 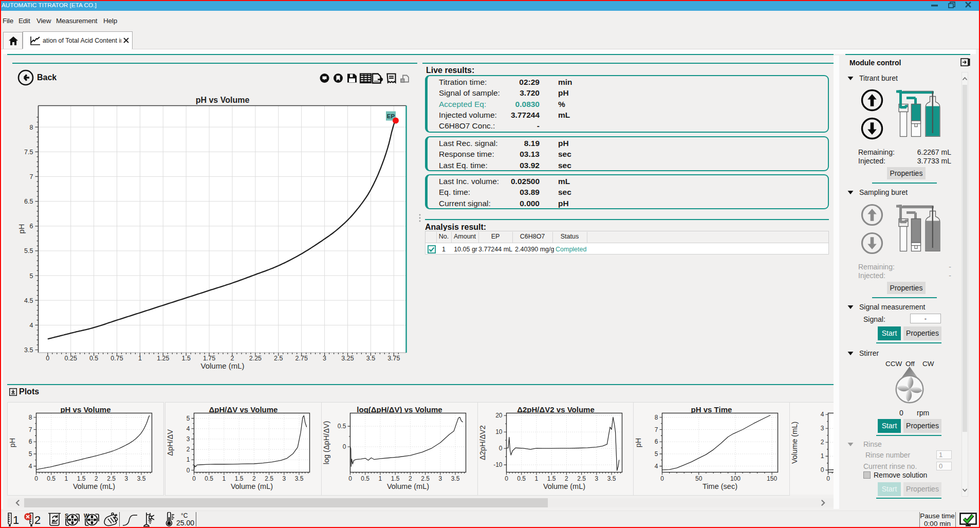 I want to click on svg-text: 3.75, so click(x=394, y=358).